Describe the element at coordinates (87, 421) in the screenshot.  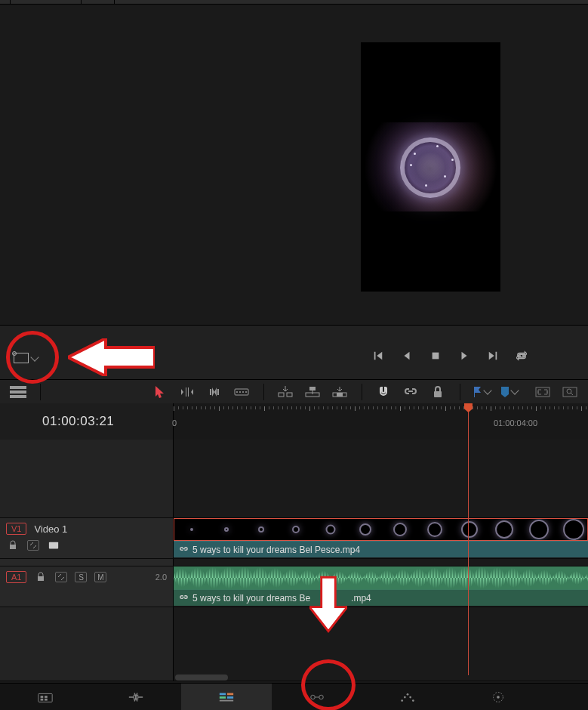
I see `timecode-display: 01:00:03:21` at that location.